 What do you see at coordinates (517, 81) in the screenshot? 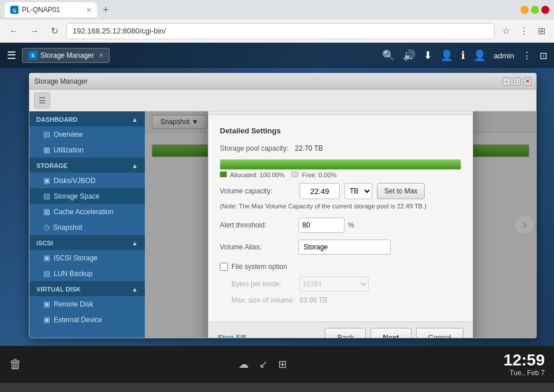
I see `sm-maximize-btn: □` at bounding box center [517, 81].